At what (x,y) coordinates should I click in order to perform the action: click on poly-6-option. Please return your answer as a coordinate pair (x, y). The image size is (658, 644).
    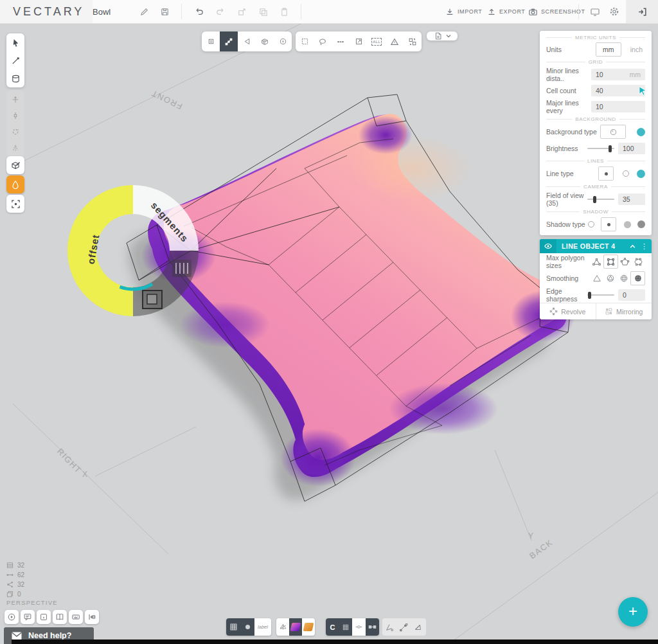
    Looking at the image, I should click on (639, 262).